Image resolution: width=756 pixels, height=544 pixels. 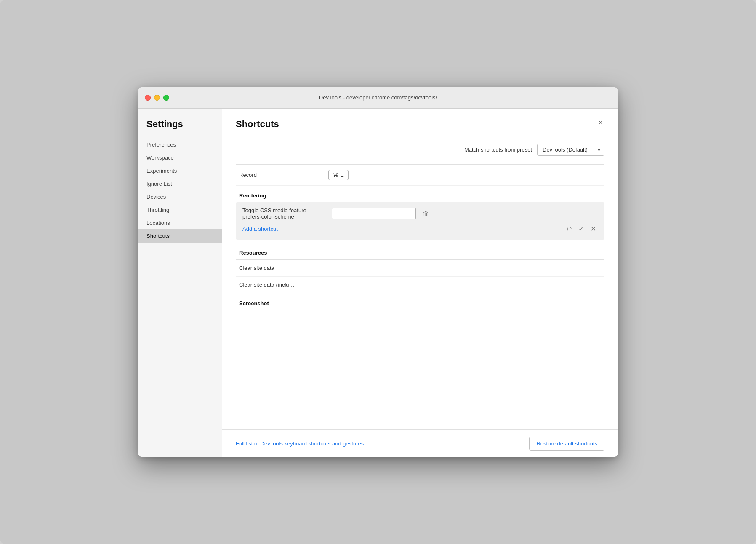 What do you see at coordinates (594, 229) in the screenshot?
I see `cancel-shortcut-button: ✕` at bounding box center [594, 229].